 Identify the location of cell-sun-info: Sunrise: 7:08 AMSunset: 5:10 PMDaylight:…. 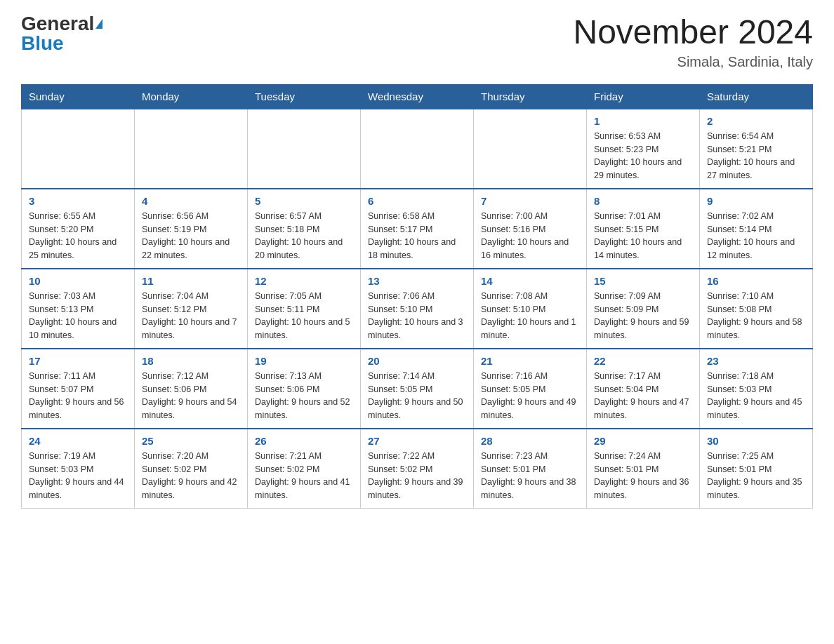
(530, 316).